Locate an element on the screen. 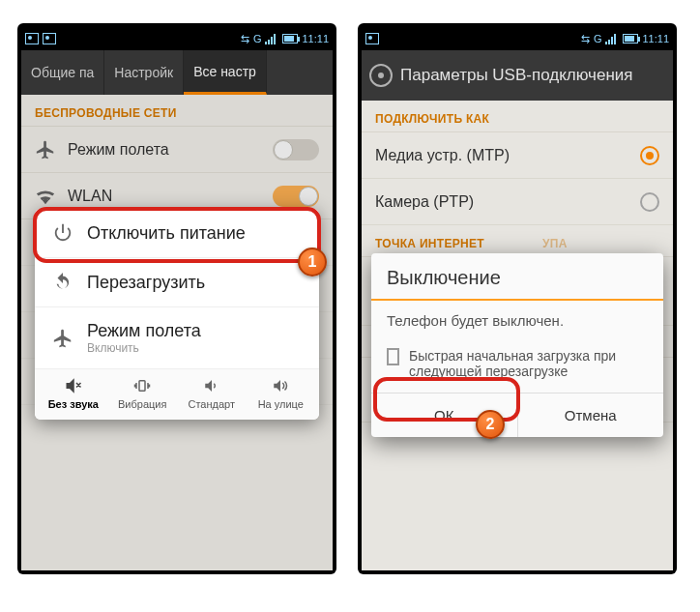 The height and width of the screenshot is (612, 700). power-off-item: Отключить питание is located at coordinates (177, 234).